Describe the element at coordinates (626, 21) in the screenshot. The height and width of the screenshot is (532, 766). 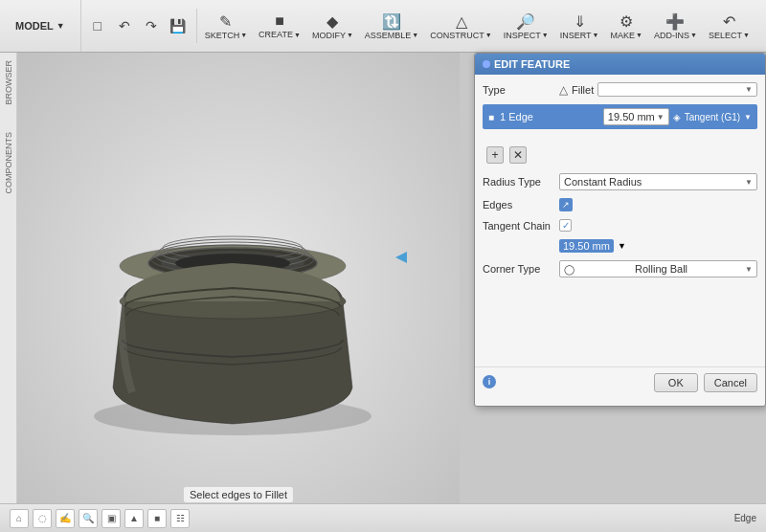
I see `make-icon: ⚙` at that location.